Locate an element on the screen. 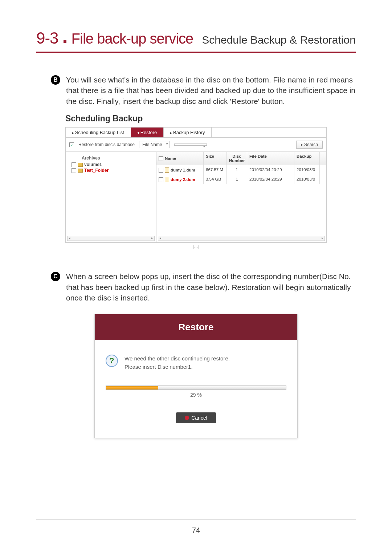  cancel-button: Cancel is located at coordinates (196, 418).